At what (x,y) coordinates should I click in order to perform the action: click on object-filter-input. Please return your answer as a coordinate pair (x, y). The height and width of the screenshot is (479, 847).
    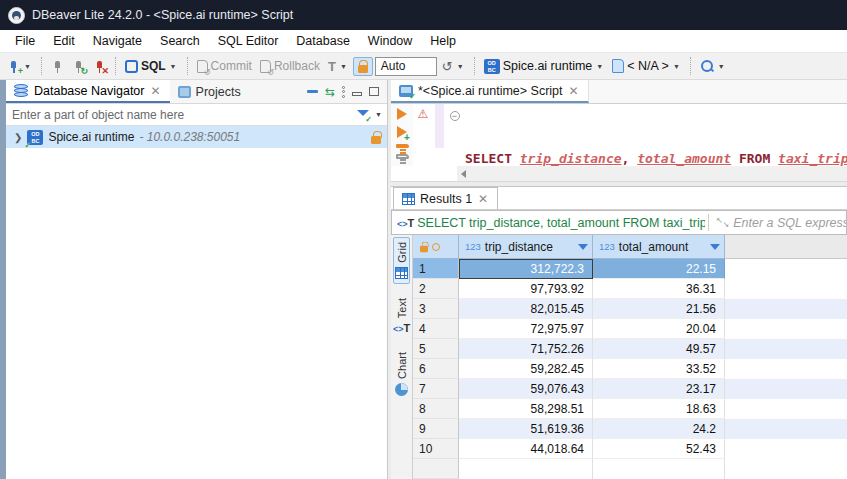
    Looking at the image, I should click on (184, 115).